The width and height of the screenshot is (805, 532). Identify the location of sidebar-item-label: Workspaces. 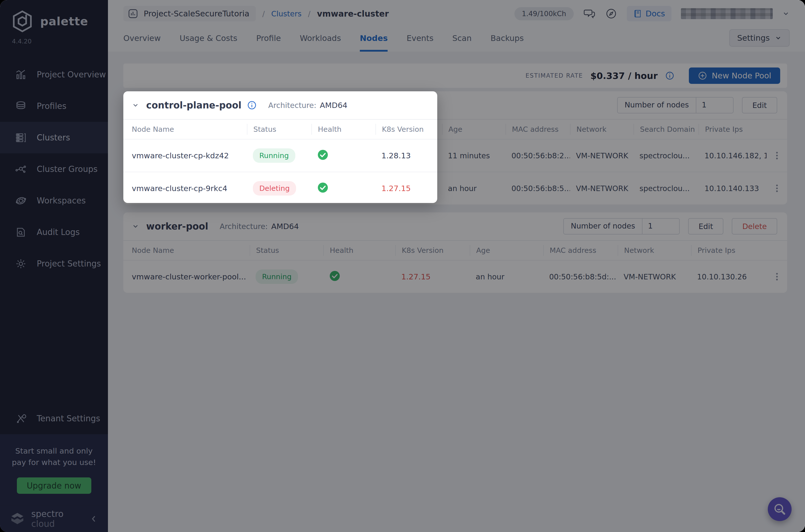
(61, 201).